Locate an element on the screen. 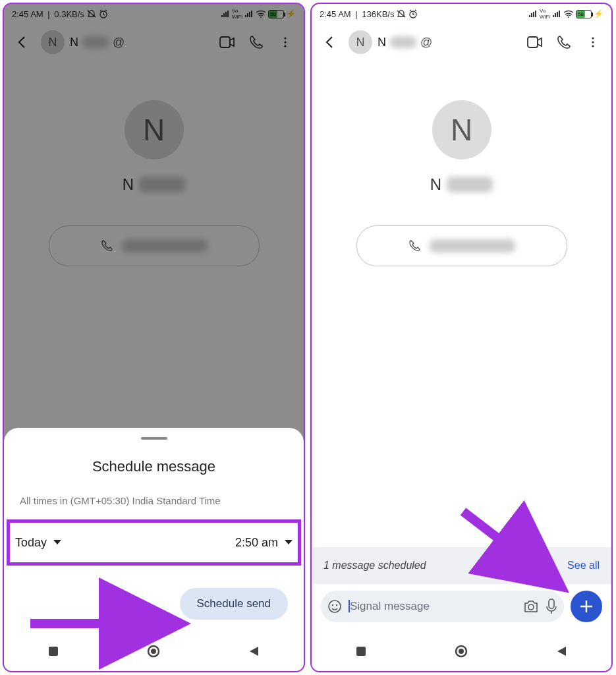  compose-bar: Signal message is located at coordinates (461, 608).